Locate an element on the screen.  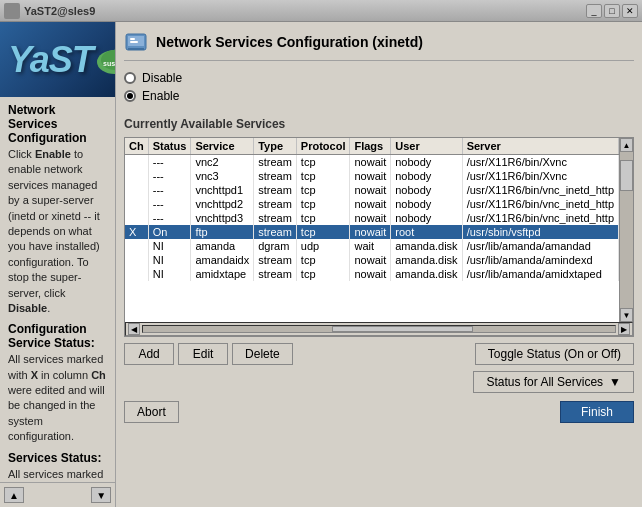
h-scroll-track is located at coordinates (379, 329).